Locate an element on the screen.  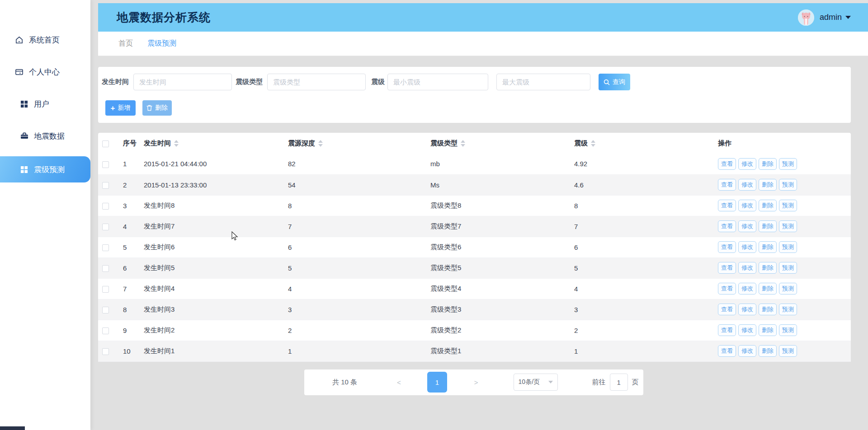
next-page-button: > is located at coordinates (476, 382).